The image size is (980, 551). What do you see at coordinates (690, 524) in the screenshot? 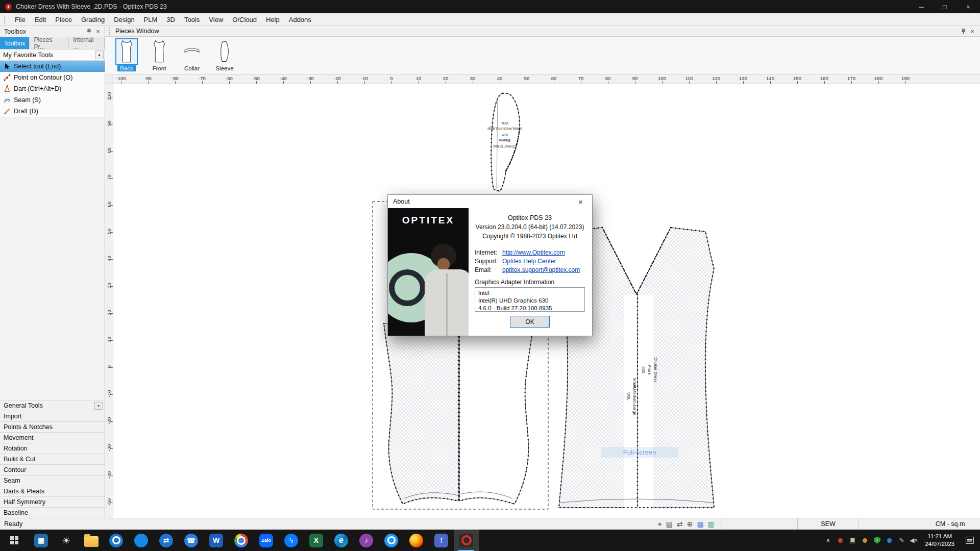
I see `status-zoom-icon: ⊕` at bounding box center [690, 524].